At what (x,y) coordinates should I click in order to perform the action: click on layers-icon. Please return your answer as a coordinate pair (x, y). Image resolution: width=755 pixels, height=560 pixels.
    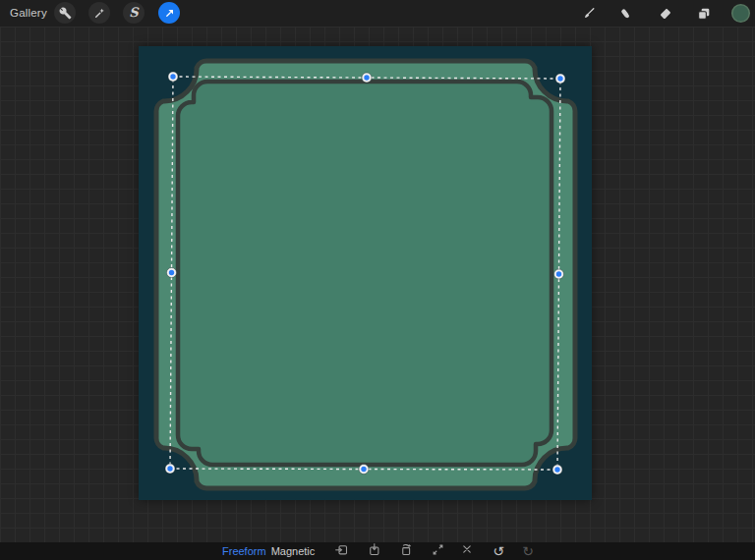
    Looking at the image, I should click on (704, 14).